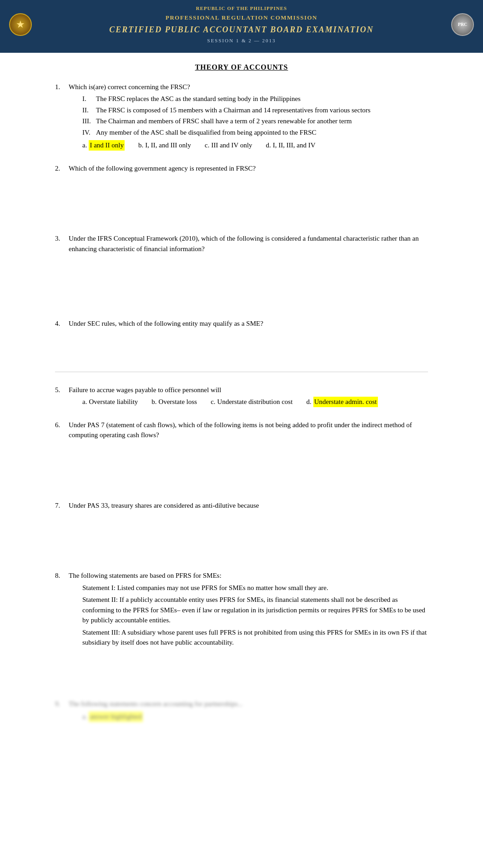  What do you see at coordinates (165, 146) in the screenshot?
I see `choice-b: b. I, II, and III only` at bounding box center [165, 146].